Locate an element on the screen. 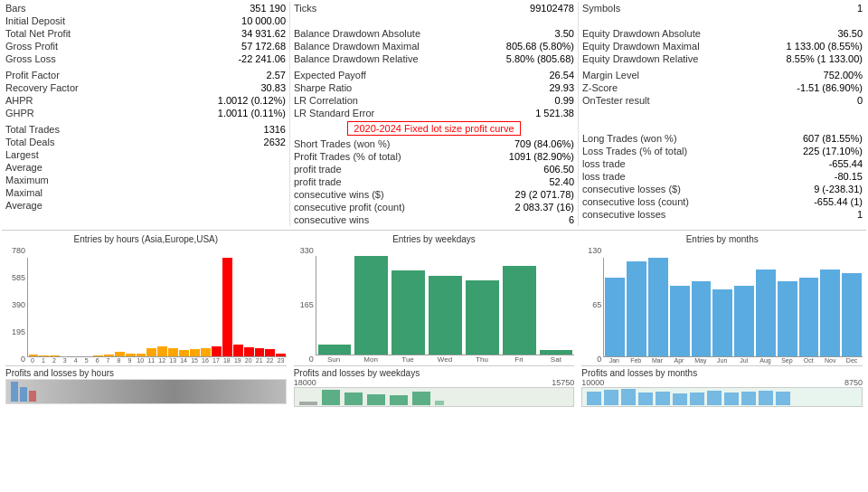 The height and width of the screenshot is (492, 868). gross-loss-value: -22 241.06 is located at coordinates (262, 59).